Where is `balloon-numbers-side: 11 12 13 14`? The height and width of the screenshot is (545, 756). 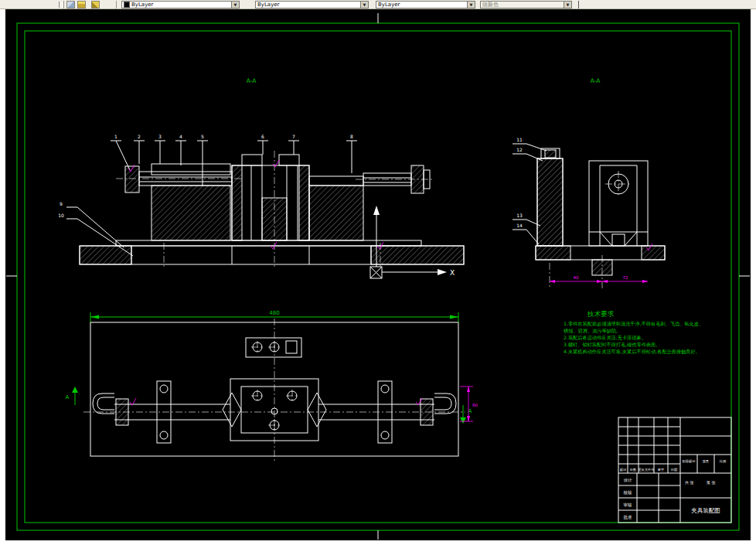
balloon-numbers-side: 11 12 13 14 is located at coordinates (519, 182).